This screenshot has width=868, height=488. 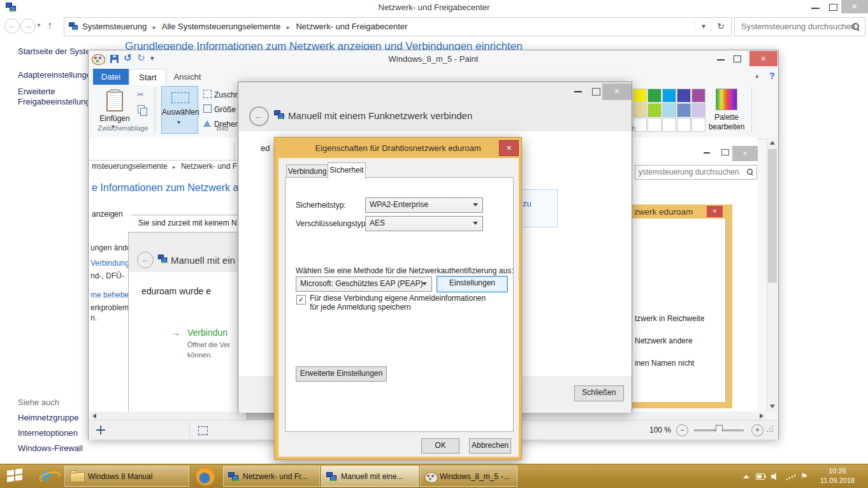 What do you see at coordinates (682, 431) in the screenshot?
I see `zoom-out-button: −` at bounding box center [682, 431].